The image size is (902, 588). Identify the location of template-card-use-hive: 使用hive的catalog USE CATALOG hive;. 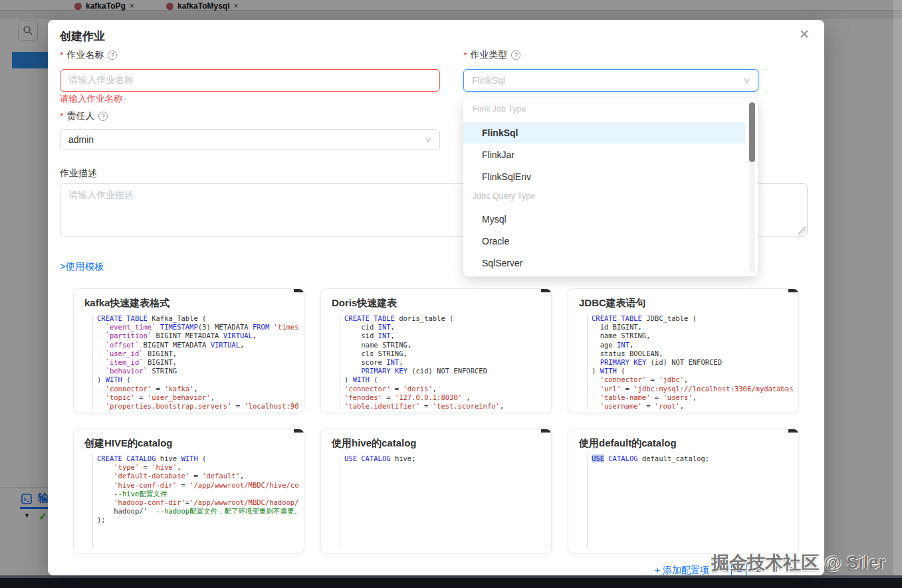
(436, 491).